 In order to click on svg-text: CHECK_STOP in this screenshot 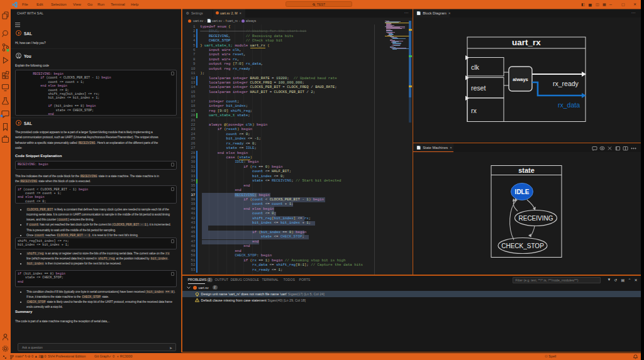, I will do `click(523, 246)`.